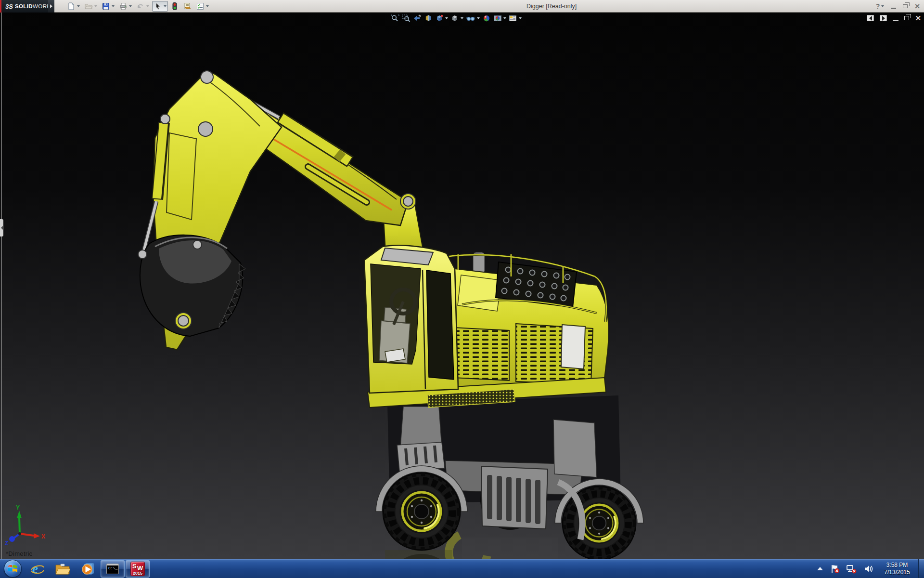 This screenshot has height=578, width=924. Describe the element at coordinates (158, 6) in the screenshot. I see `select-cursor-icon` at that location.